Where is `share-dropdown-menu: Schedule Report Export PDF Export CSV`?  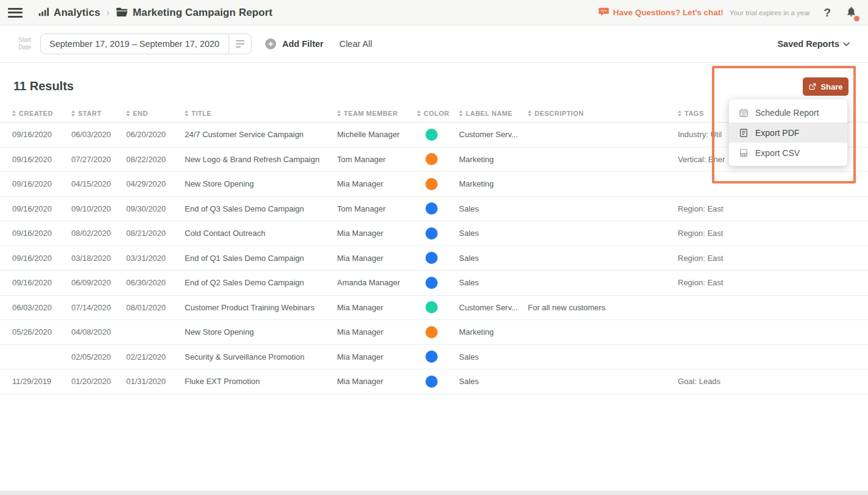 share-dropdown-menu: Schedule Report Export PDF Export CSV is located at coordinates (788, 133).